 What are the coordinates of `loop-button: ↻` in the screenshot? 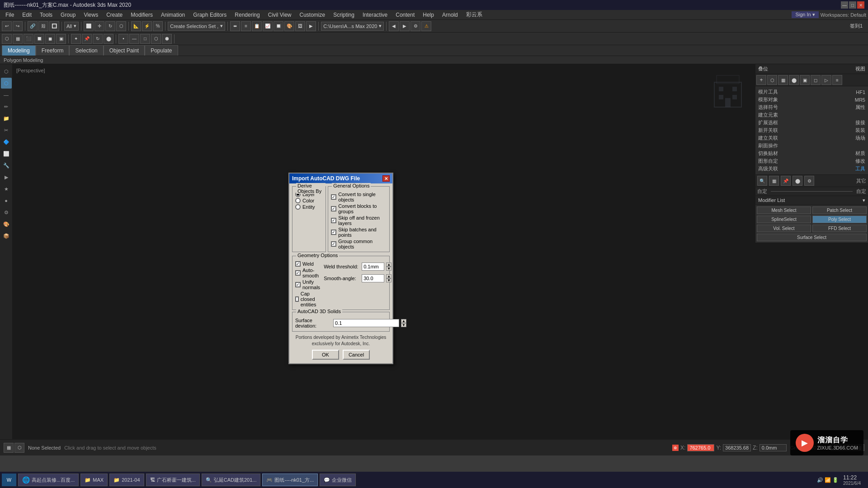 It's located at (98, 39).